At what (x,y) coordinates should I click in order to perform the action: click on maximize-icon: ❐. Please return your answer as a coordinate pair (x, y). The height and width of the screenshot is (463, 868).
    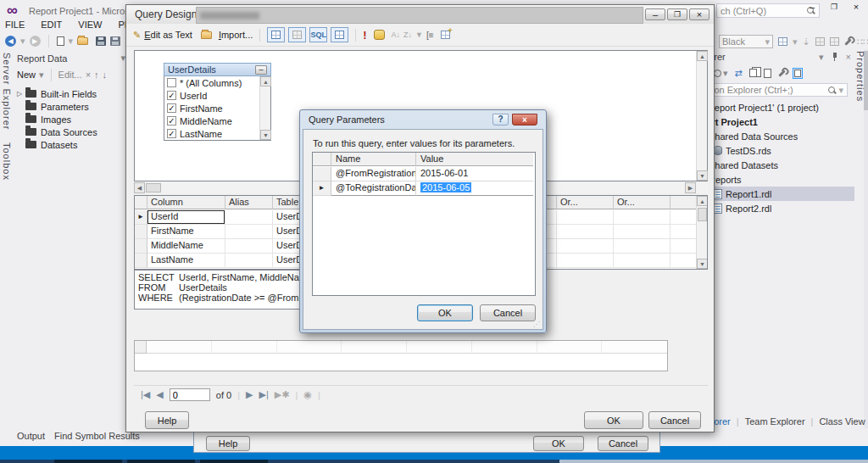
    Looking at the image, I should click on (677, 14).